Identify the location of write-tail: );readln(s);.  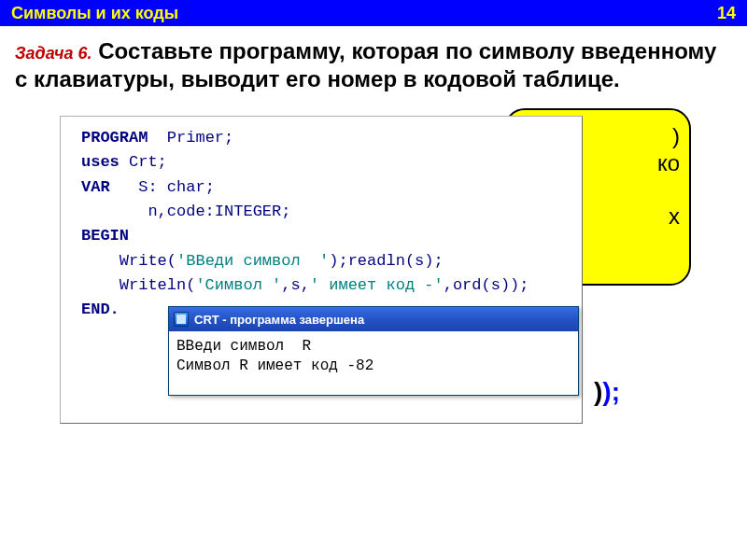
(386, 261).